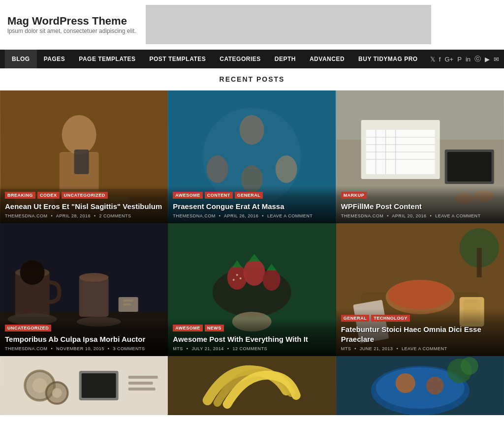 This screenshot has height=421, width=504. Describe the element at coordinates (188, 195) in the screenshot. I see `tag-awesome-2: AWESOME` at that location.